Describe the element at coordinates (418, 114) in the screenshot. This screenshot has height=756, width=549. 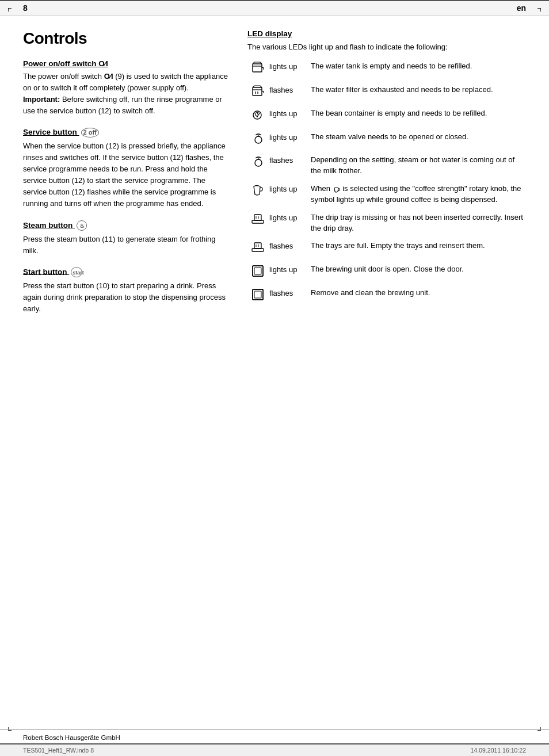
I see `led-desc-3: The bean container is empty and needs to…` at that location.